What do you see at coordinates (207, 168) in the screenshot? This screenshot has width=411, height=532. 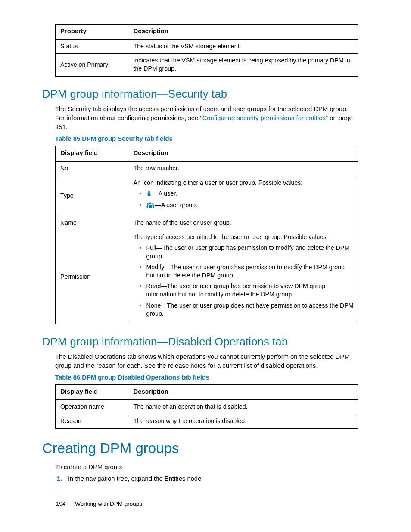 I see `table-row: No The row number.` at bounding box center [207, 168].